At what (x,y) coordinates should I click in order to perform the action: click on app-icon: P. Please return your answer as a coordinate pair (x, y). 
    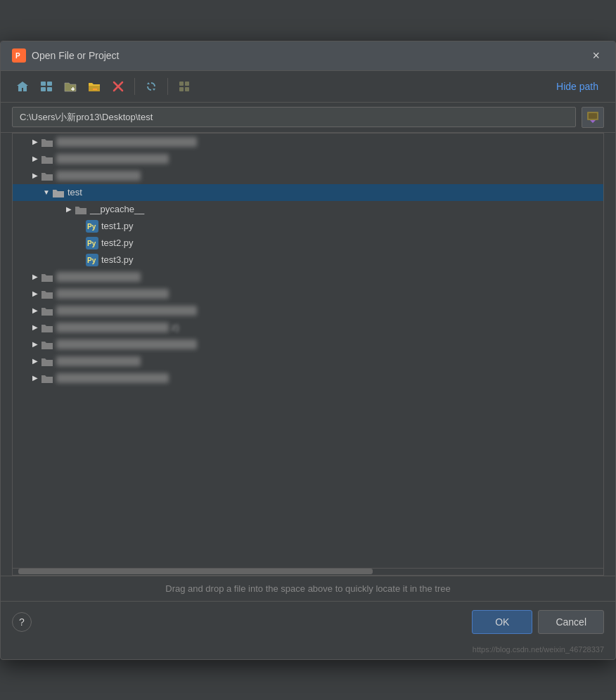
    Looking at the image, I should click on (19, 56).